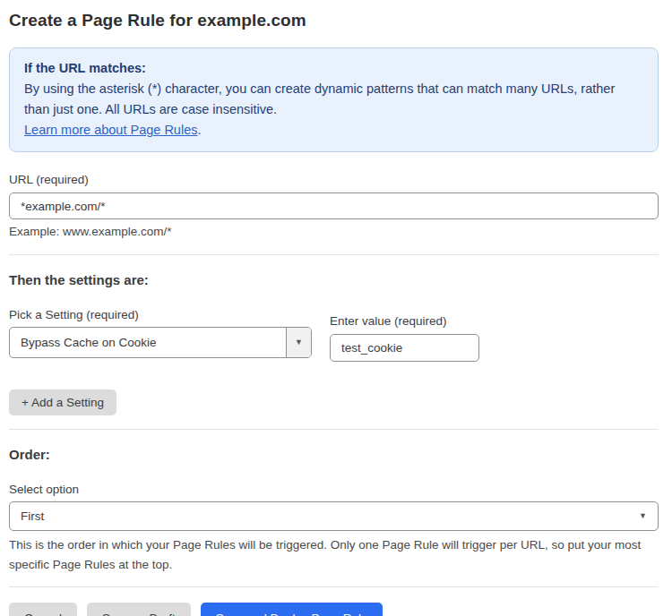 The image size is (672, 616). Describe the element at coordinates (333, 231) in the screenshot. I see `url-helper-text: Example: www.example.com/*` at that location.